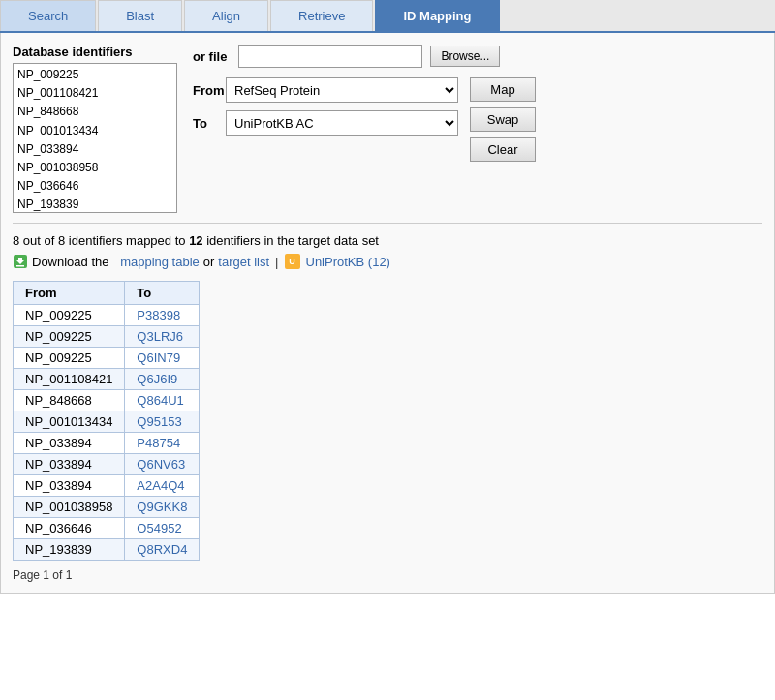  Describe the element at coordinates (140, 15) in the screenshot. I see `tab-blast: Blast` at that location.